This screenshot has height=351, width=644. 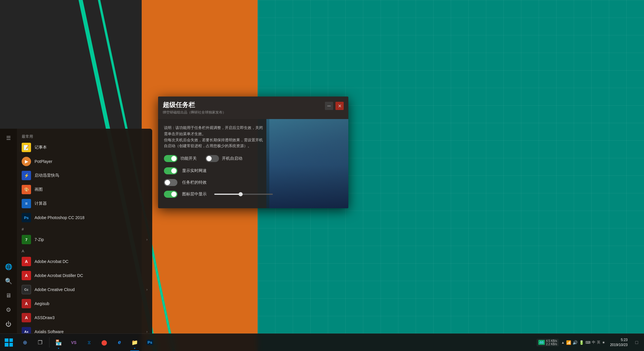 What do you see at coordinates (213, 143) in the screenshot?
I see `dialog-desc-line2: 但每次关机后会失效，若要长期保持透明效果，需设置开机自启动（创建常驻进程，占用您…` at bounding box center [213, 143].